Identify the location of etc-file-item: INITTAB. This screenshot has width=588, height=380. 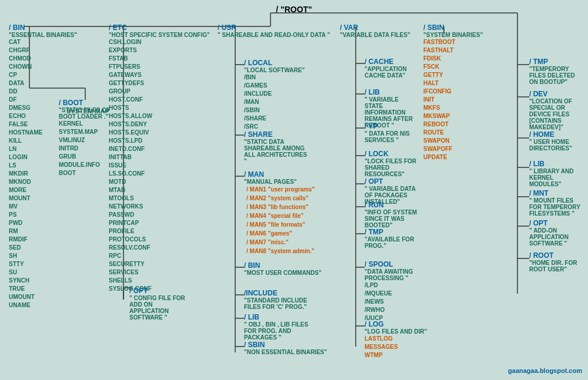
(159, 157).